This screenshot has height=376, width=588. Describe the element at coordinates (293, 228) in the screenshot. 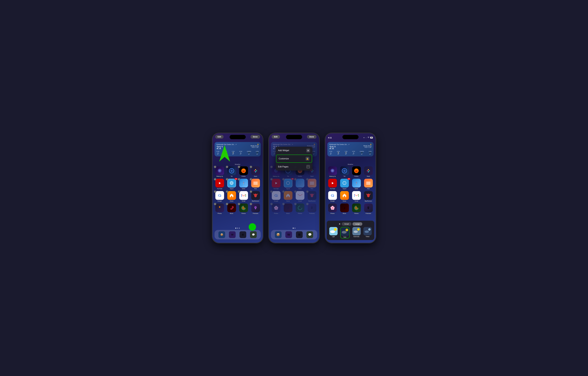

I see `dot-2-active` at that location.